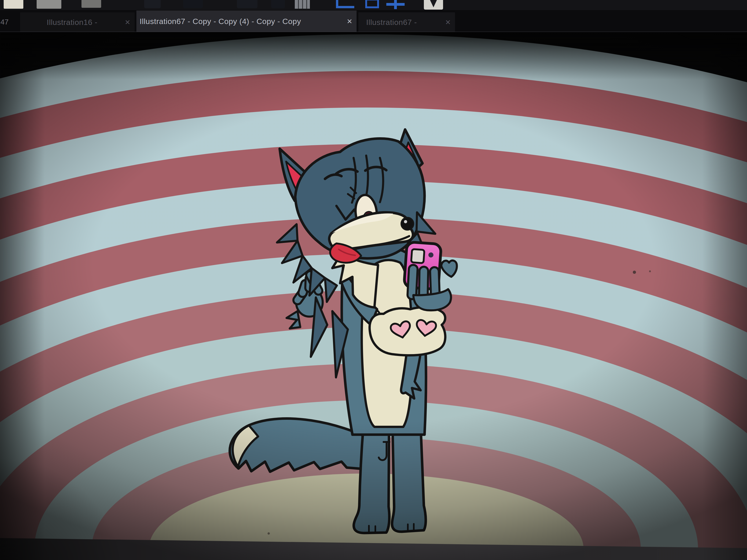 This screenshot has height=560, width=747. I want to click on gray-panel-icon, so click(91, 4).